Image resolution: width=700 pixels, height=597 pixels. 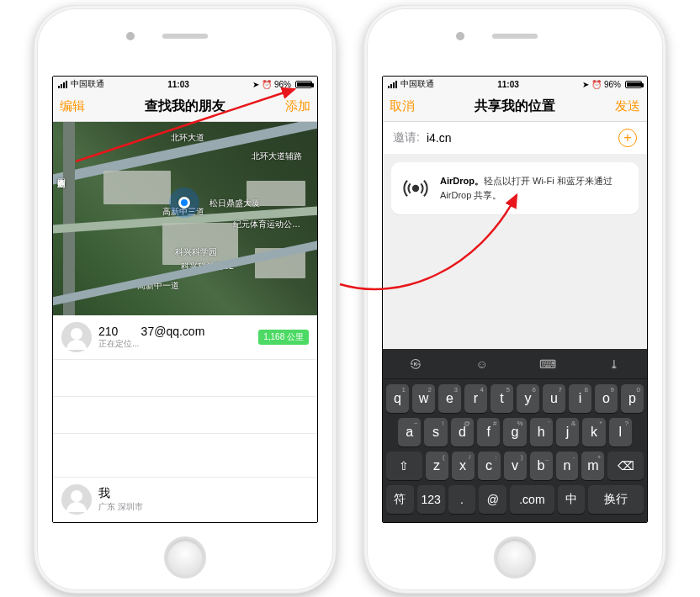 What do you see at coordinates (501, 399) in the screenshot?
I see `key-t: t5` at bounding box center [501, 399].